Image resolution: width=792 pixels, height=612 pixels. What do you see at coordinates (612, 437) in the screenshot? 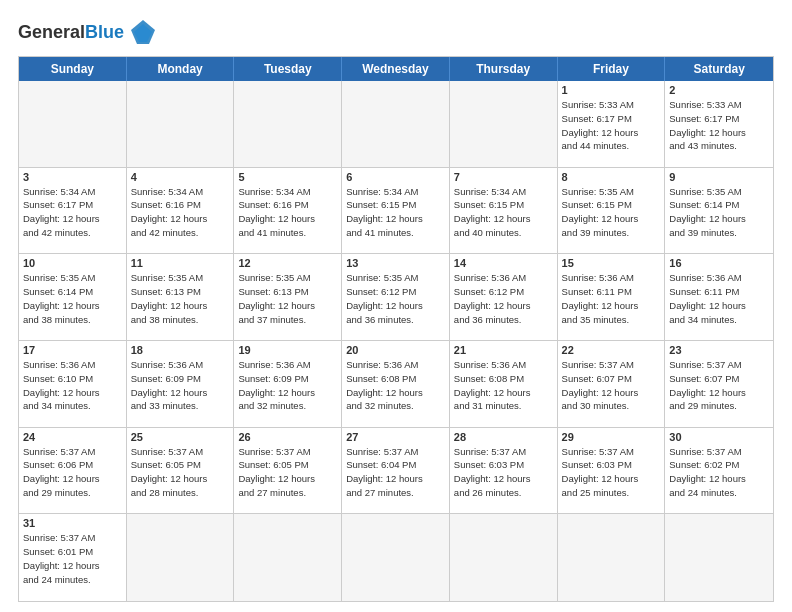
I see `day-number: 29` at bounding box center [612, 437].